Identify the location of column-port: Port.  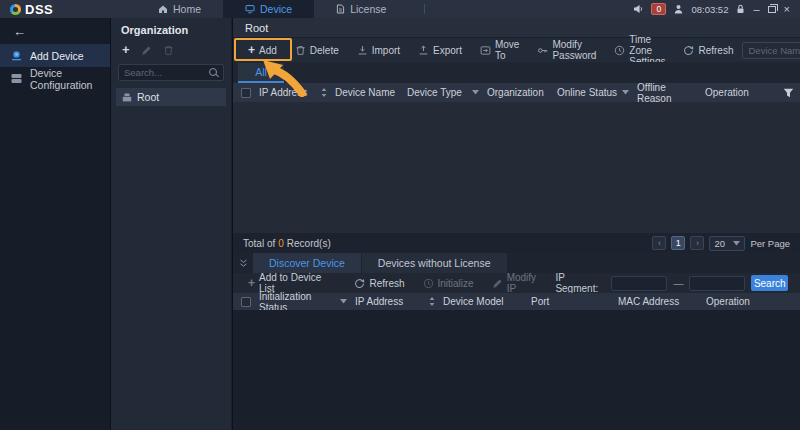
(574, 302).